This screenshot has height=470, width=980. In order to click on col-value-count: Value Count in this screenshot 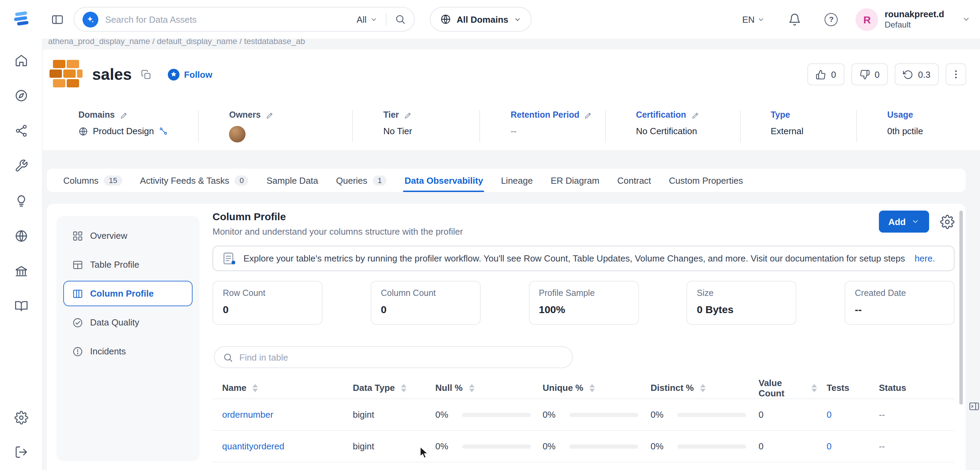, I will do `click(783, 388)`.